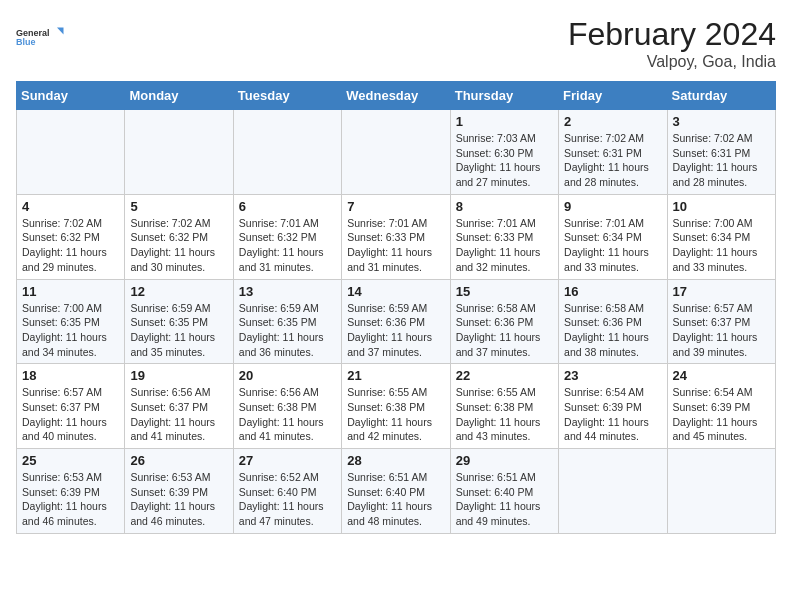  What do you see at coordinates (70, 376) in the screenshot?
I see `day-number: 18` at bounding box center [70, 376].